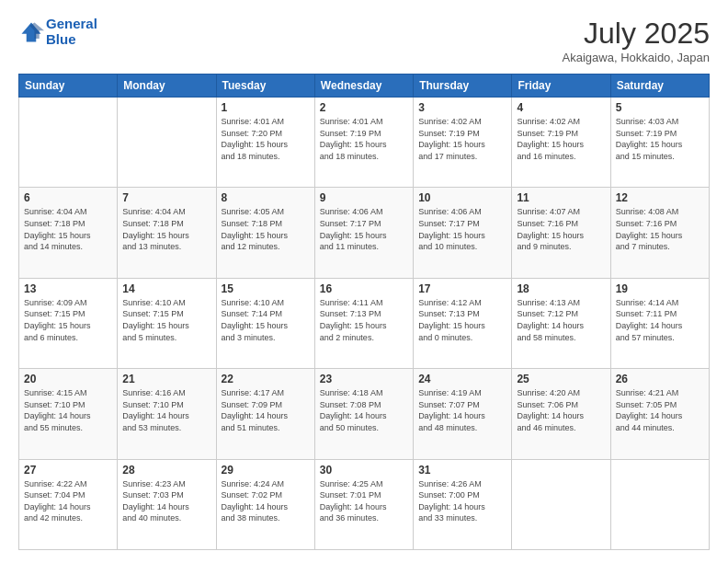 This screenshot has width=728, height=563. I want to click on calendar-cell: 5Sunrise: 4:03 AM Sunset: 7:19 PM Daylig…, so click(660, 143).